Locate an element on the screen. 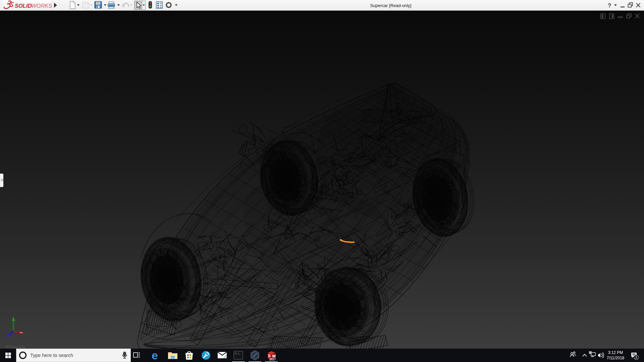 This screenshot has height=362, width=644. svg-text: Type here to search is located at coordinates (52, 355).